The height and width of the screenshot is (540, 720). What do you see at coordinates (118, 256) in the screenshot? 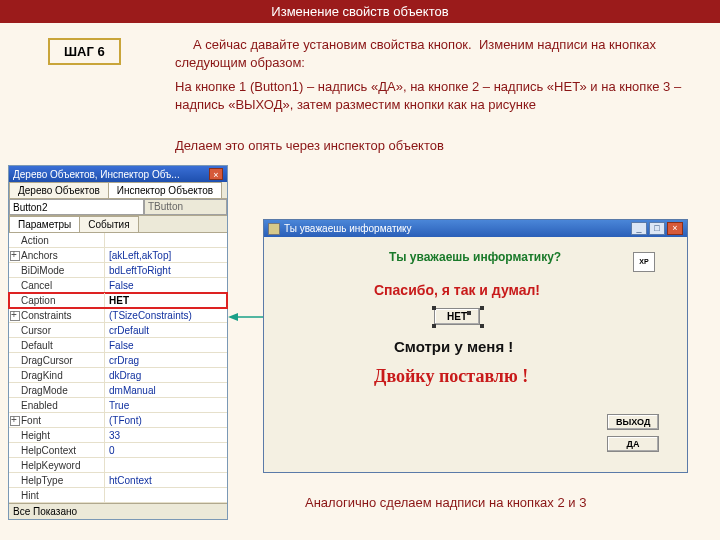
I see `property-row: Anchors[akLeft,akTop]` at bounding box center [118, 256].